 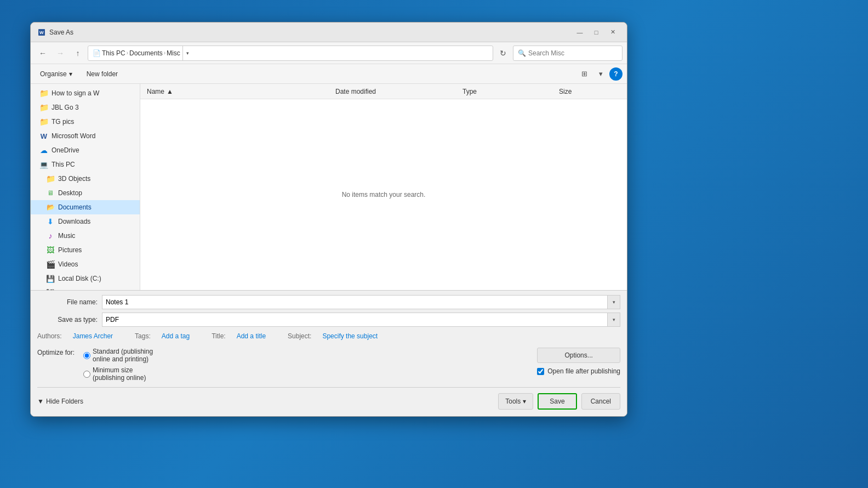 I want to click on downloads-icon: ⬇, so click(x=50, y=222).